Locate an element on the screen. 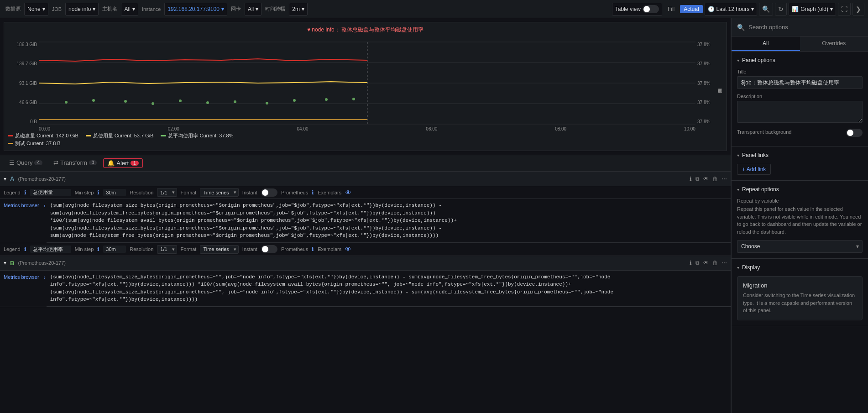  query-b-menu-icon: ⋯ is located at coordinates (724, 263).